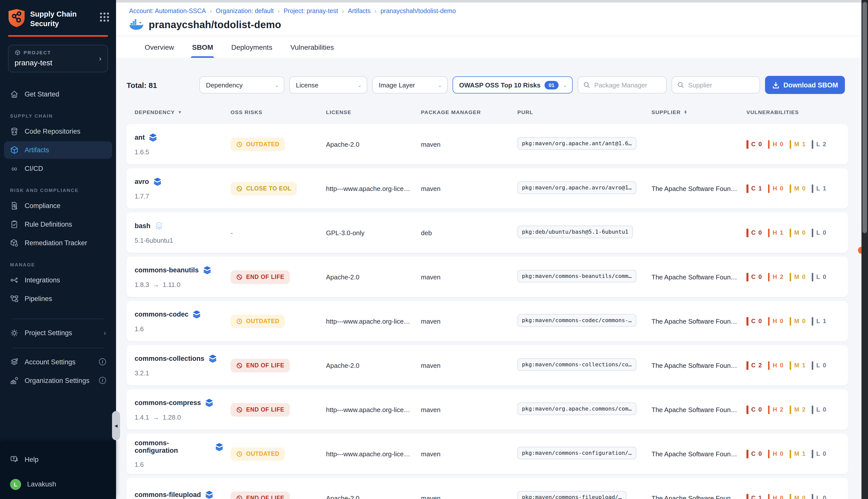 The image size is (868, 499). What do you see at coordinates (58, 169) in the screenshot?
I see `sidebar-item-cicd: ∞ CI/CD` at bounding box center [58, 169].